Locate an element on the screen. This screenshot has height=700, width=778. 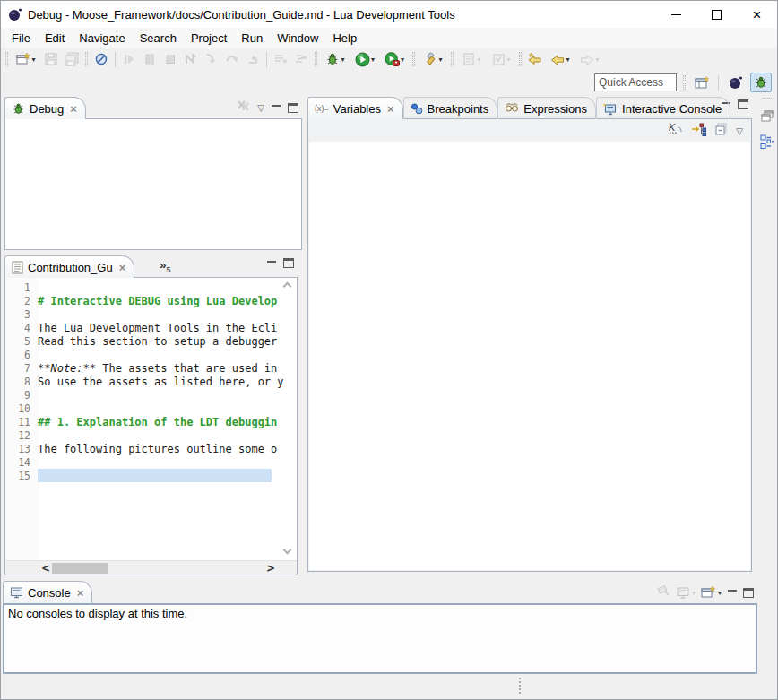
restore-view-button is located at coordinates (767, 117).